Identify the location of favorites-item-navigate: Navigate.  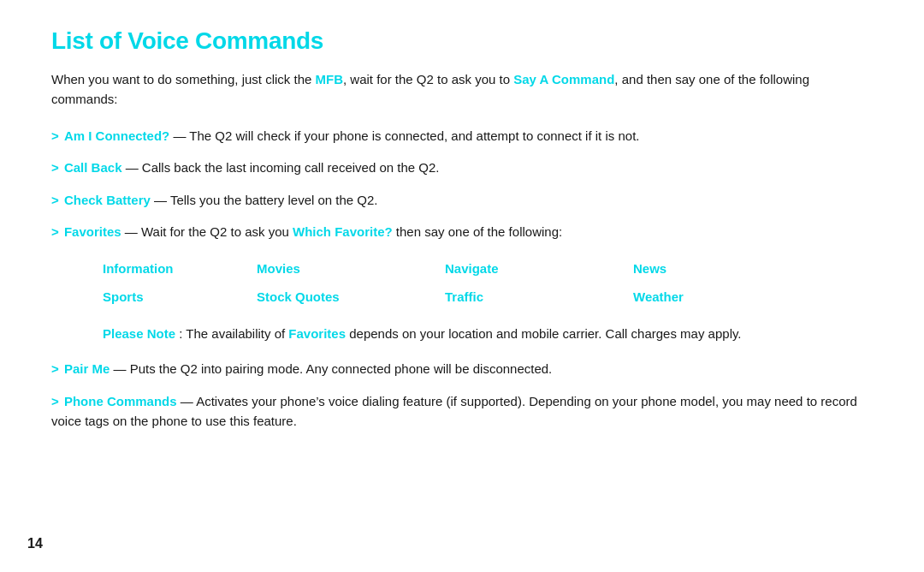
(539, 269).